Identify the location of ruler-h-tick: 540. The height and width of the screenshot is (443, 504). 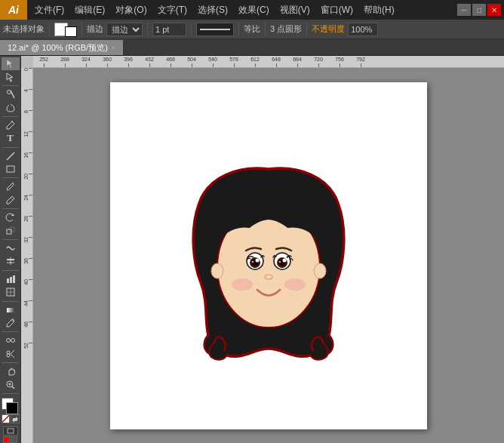
(213, 62).